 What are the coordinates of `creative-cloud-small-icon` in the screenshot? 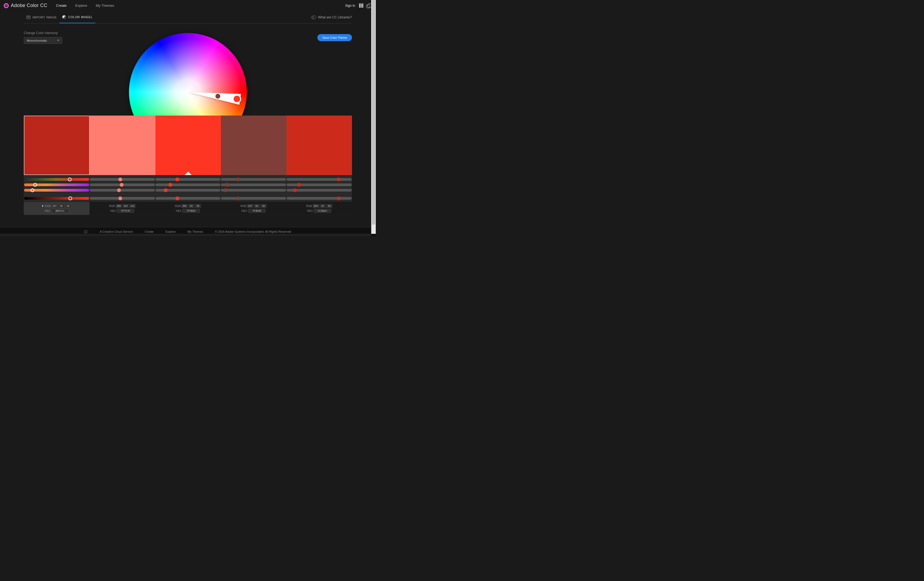 It's located at (314, 17).